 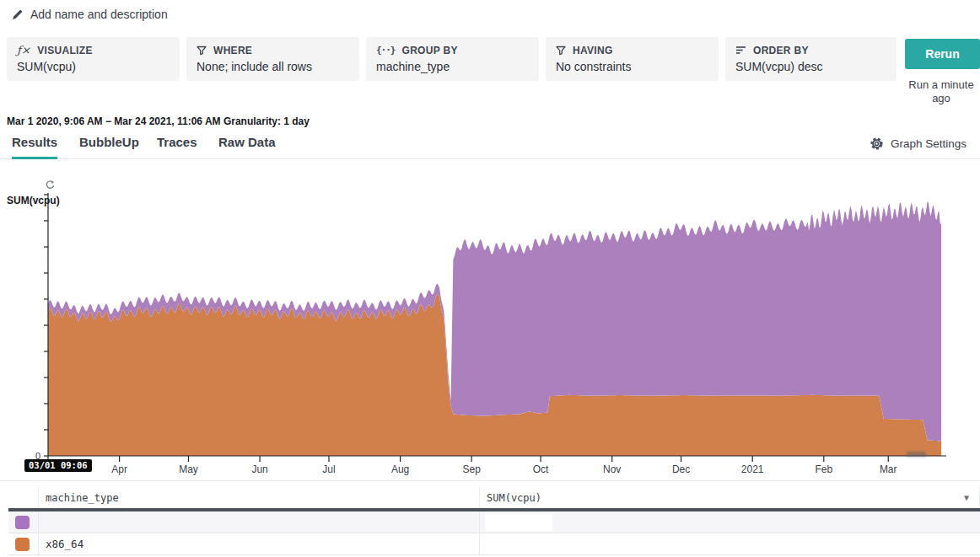 What do you see at coordinates (823, 469) in the screenshot?
I see `x-tick-label: Feb` at bounding box center [823, 469].